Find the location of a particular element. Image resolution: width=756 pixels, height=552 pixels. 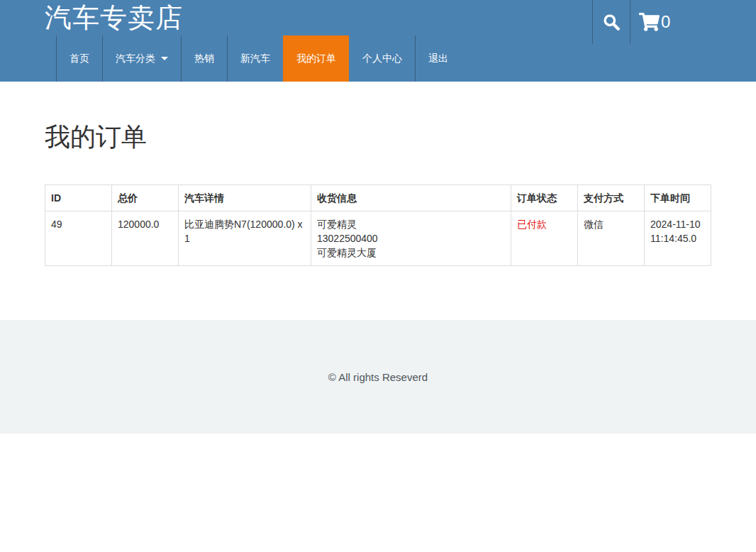

chevron-down-icon is located at coordinates (165, 58).